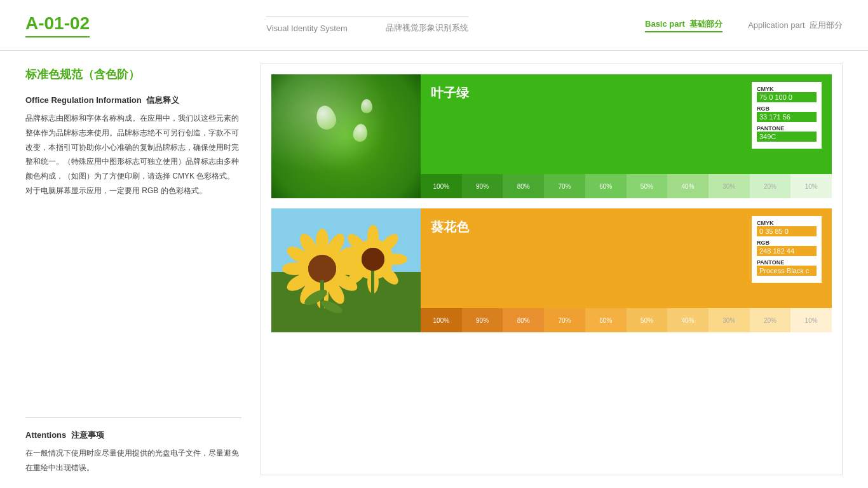 This screenshot has width=868, height=488. Describe the element at coordinates (346, 136) in the screenshot. I see `leaf-image` at that location.